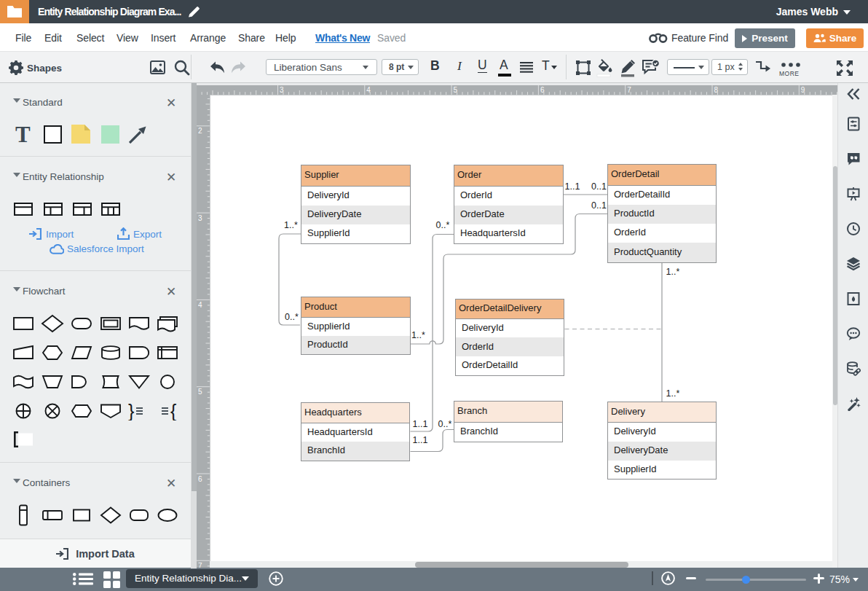 This screenshot has height=591, width=868. What do you see at coordinates (717, 90) in the screenshot?
I see `svg-text: 8` at bounding box center [717, 90].